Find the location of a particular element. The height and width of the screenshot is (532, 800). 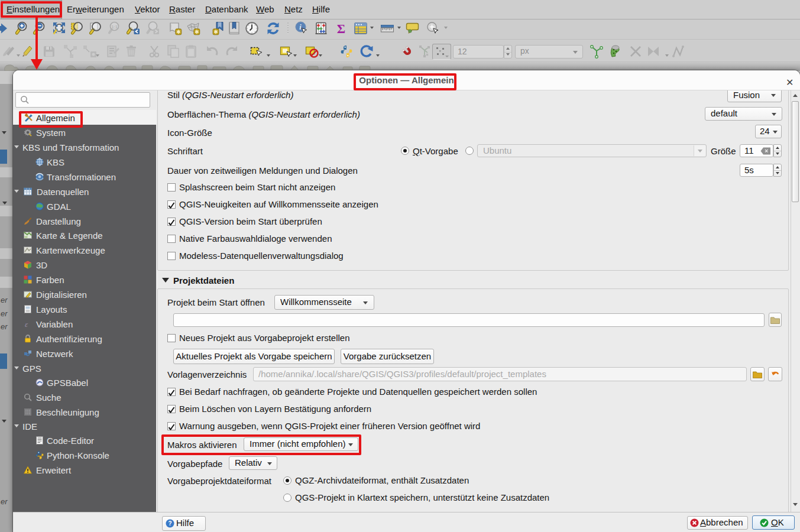

svg-text: 1:1 is located at coordinates (114, 27).